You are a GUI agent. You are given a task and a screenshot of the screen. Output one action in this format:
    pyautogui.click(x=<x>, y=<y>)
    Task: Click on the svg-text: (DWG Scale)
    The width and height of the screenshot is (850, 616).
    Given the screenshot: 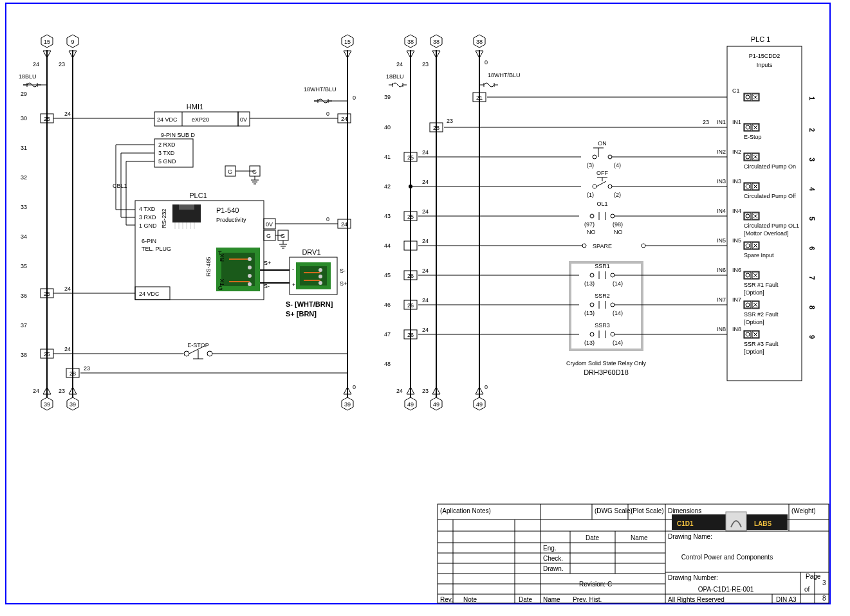 What is the action you would take?
    pyautogui.click(x=614, y=511)
    